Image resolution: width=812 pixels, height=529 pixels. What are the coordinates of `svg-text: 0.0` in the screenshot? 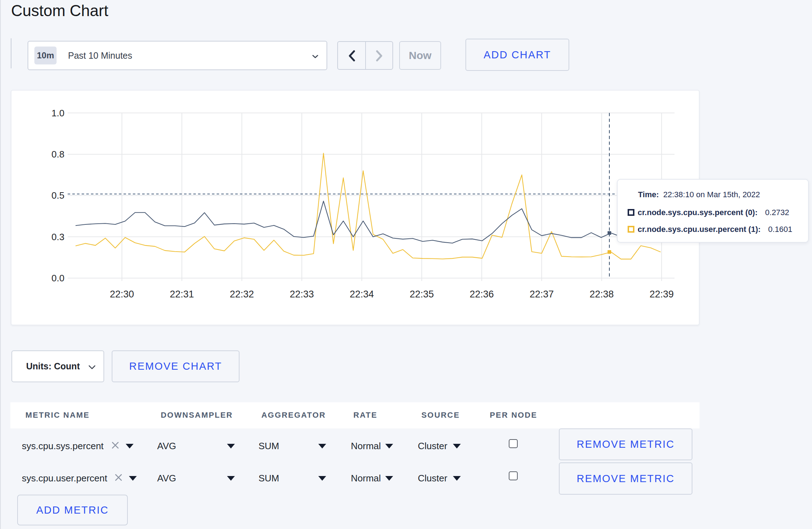 It's located at (58, 278).